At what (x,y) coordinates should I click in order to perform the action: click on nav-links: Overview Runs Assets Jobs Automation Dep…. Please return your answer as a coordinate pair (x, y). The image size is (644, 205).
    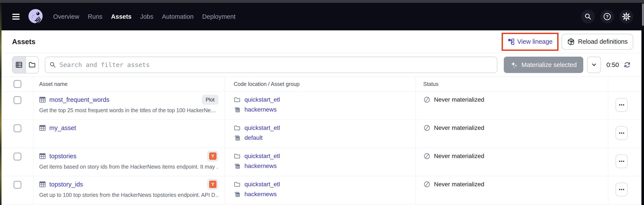
    Looking at the image, I should click on (144, 17).